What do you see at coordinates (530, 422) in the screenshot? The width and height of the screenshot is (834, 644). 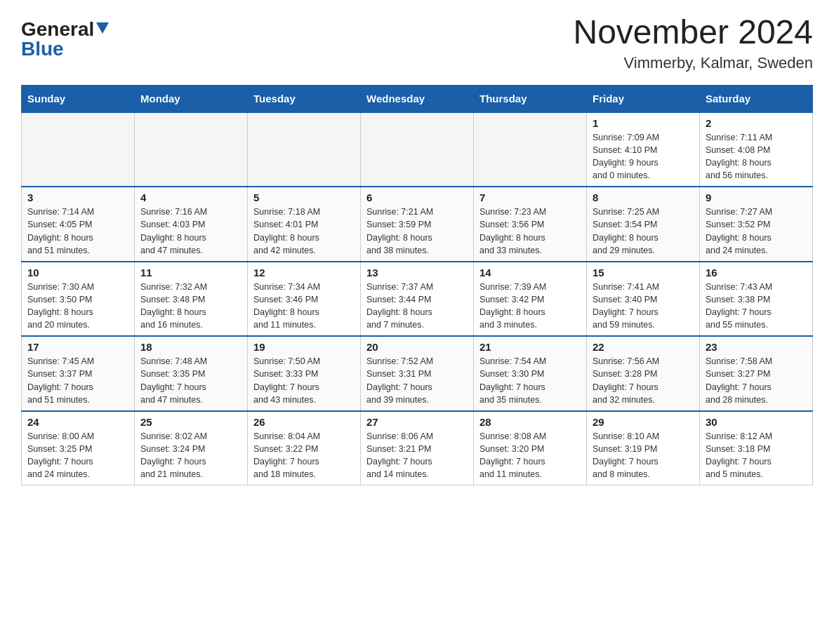 I see `day-number: 28` at bounding box center [530, 422].